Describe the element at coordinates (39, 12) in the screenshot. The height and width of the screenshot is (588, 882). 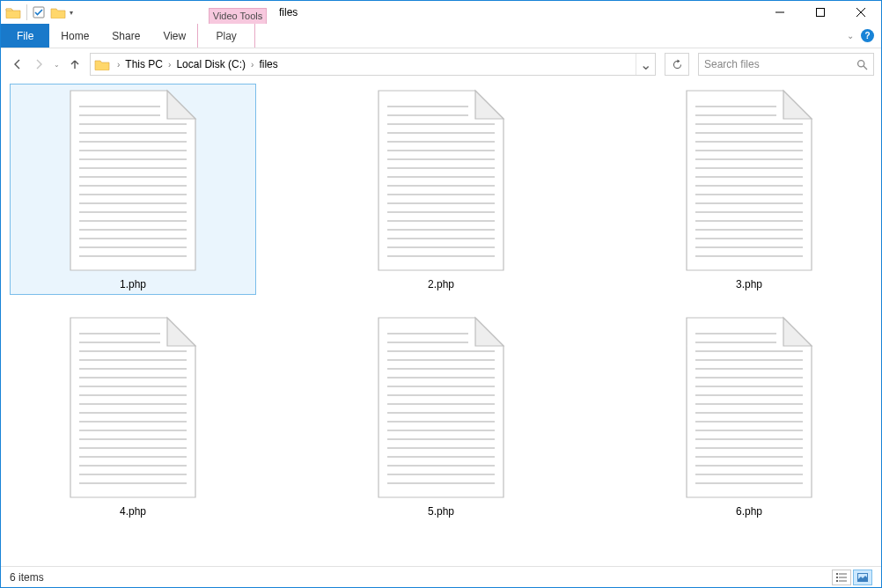
I see `properties-icon` at that location.